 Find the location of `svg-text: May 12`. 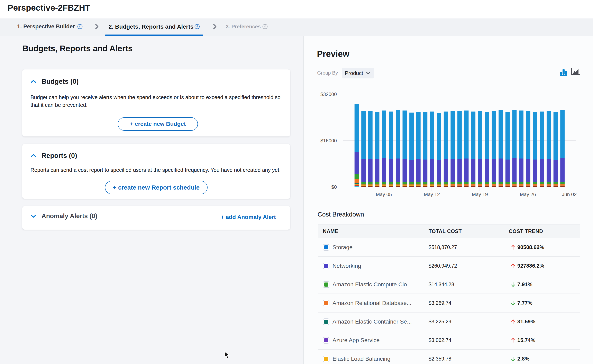

svg-text: May 12 is located at coordinates (432, 195).